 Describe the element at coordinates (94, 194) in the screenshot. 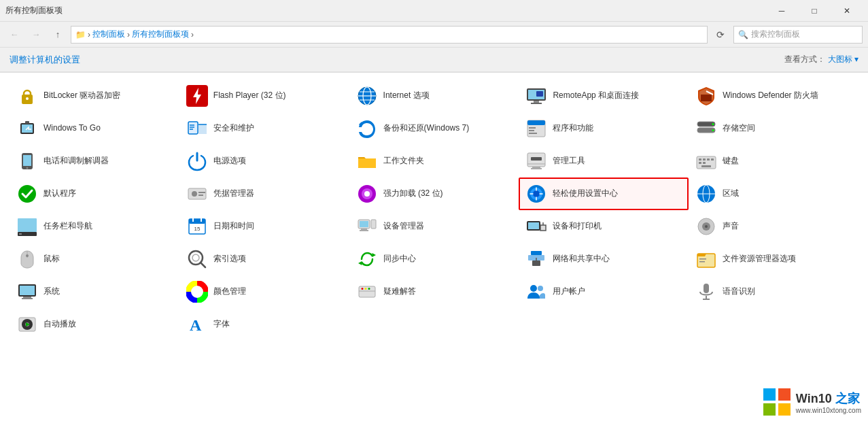

I see `grid-item-default: 默认程序` at that location.